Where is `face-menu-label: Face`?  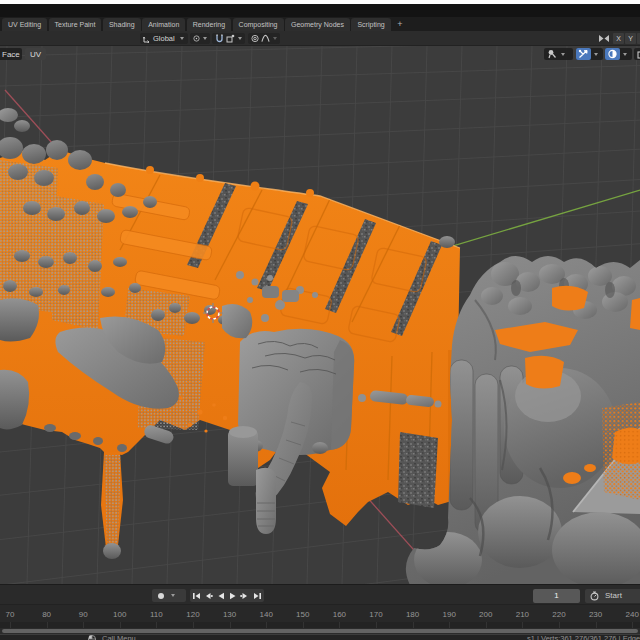
face-menu-label: Face is located at coordinates (11, 54).